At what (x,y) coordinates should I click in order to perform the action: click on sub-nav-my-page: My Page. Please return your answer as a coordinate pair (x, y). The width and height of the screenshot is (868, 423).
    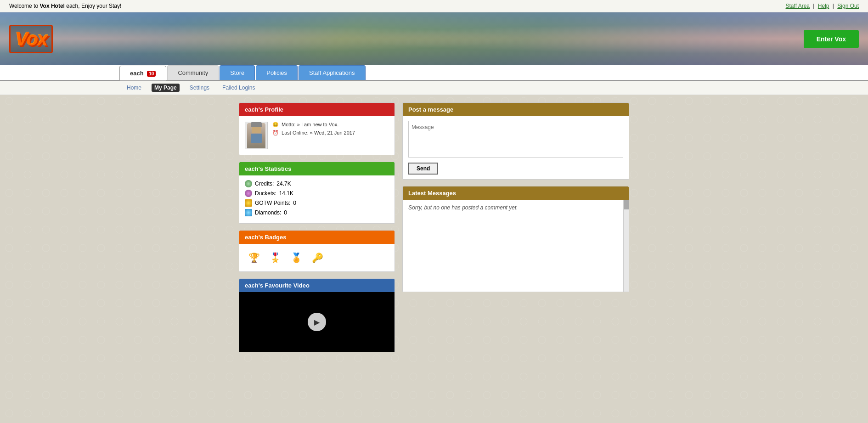
    Looking at the image, I should click on (165, 88).